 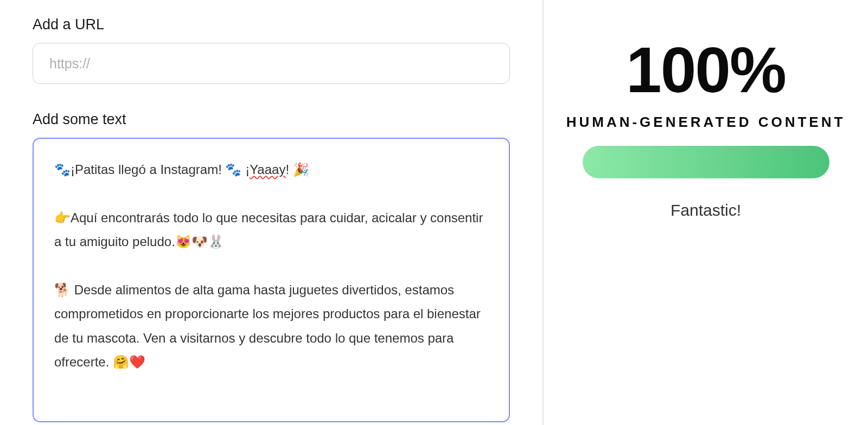 I want to click on score-percentage: 100%, so click(x=706, y=70).